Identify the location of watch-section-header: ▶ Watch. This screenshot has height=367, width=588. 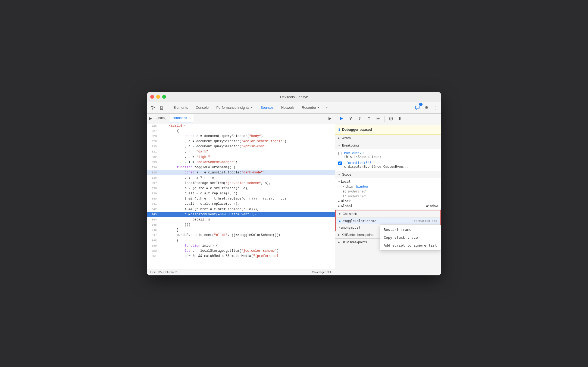
(388, 138).